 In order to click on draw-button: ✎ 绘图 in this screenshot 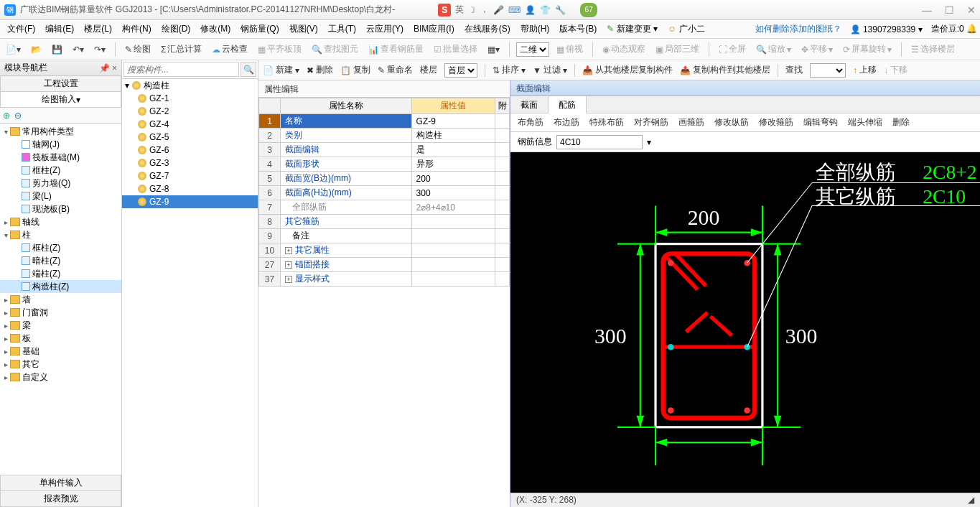, I will do `click(138, 49)`.